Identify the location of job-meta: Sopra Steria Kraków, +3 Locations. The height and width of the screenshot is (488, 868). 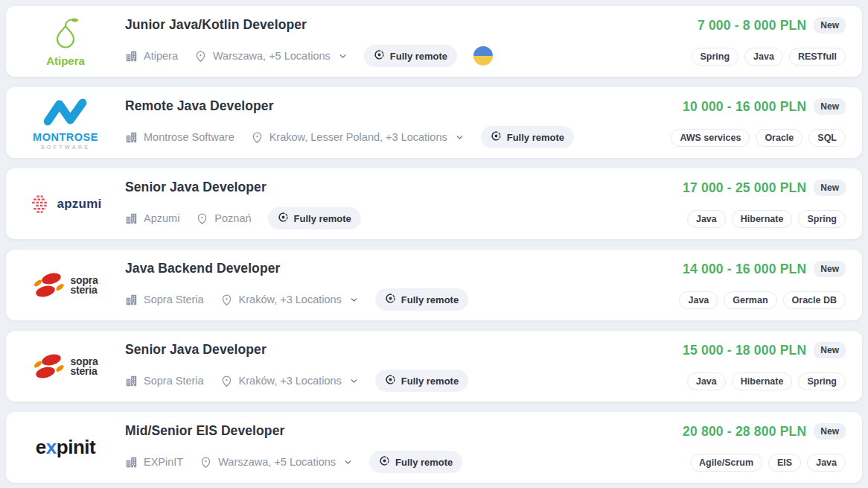
(402, 300).